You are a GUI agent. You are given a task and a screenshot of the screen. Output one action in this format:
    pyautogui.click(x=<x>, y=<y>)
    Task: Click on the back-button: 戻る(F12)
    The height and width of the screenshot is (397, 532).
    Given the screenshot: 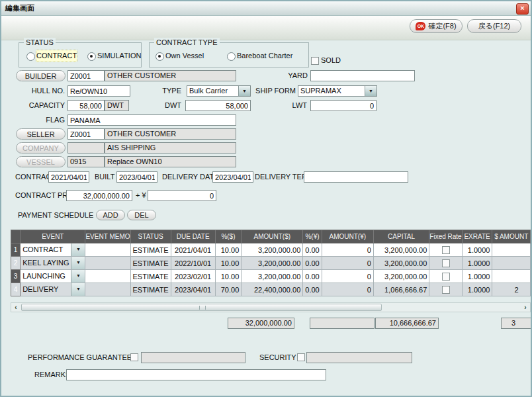 What is the action you would take?
    pyautogui.click(x=494, y=26)
    